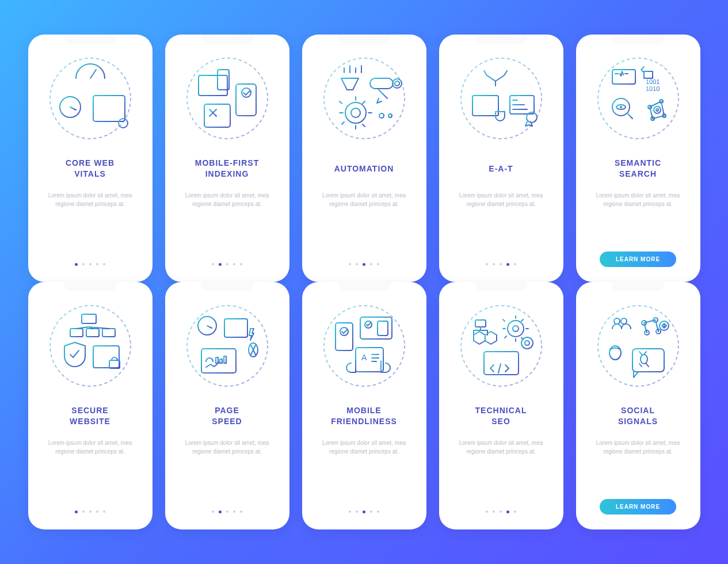 The image size is (728, 564). What do you see at coordinates (227, 169) in the screenshot?
I see `card-title: MOBILE-FIRST INDEXING` at bounding box center [227, 169].